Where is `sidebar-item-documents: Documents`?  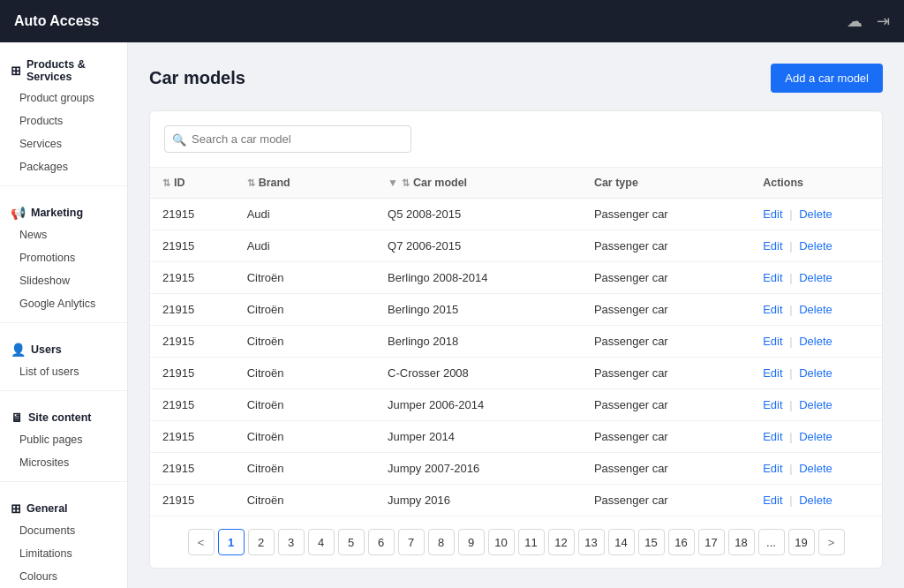 sidebar-item-documents: Documents is located at coordinates (64, 531).